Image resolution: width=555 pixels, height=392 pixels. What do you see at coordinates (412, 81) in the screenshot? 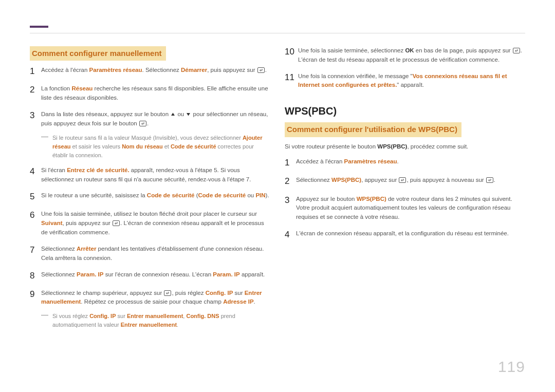
I see `step-body: Une fois la connexion vérifiée, le messa…` at bounding box center [412, 81].